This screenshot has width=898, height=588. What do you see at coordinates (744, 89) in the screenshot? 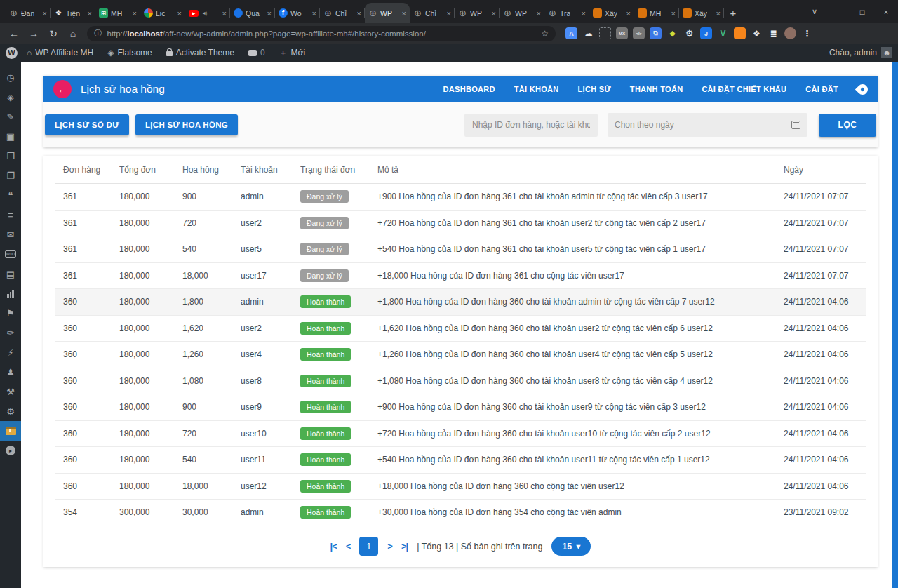
I see `nav-link-c-i-t-chi-t-kh-u: CÀI ĐẶT CHIẾT KHẤU` at bounding box center [744, 89].